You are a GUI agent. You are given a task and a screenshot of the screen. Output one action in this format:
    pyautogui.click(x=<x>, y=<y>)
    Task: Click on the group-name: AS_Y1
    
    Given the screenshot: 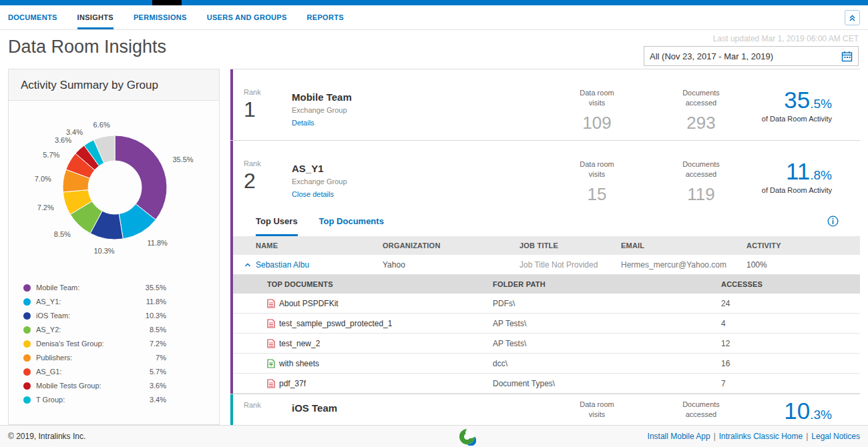 What is the action you would take?
    pyautogui.click(x=319, y=168)
    